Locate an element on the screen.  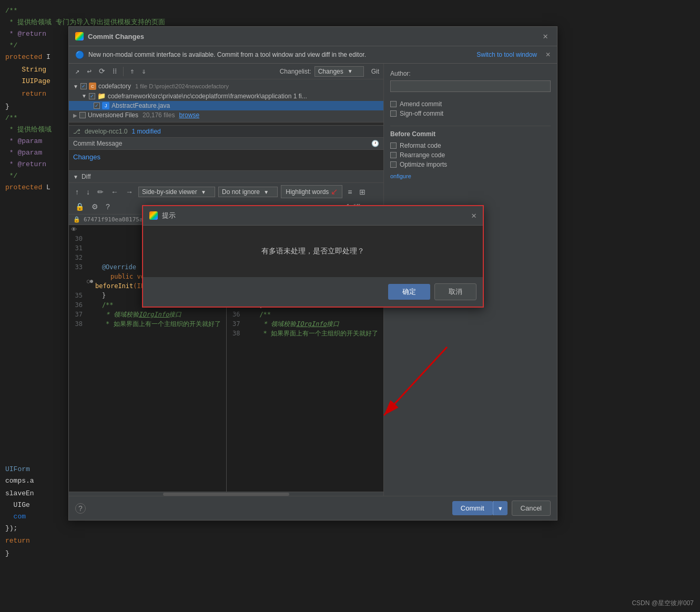
diff-prev-btn: ← is located at coordinates (115, 192).